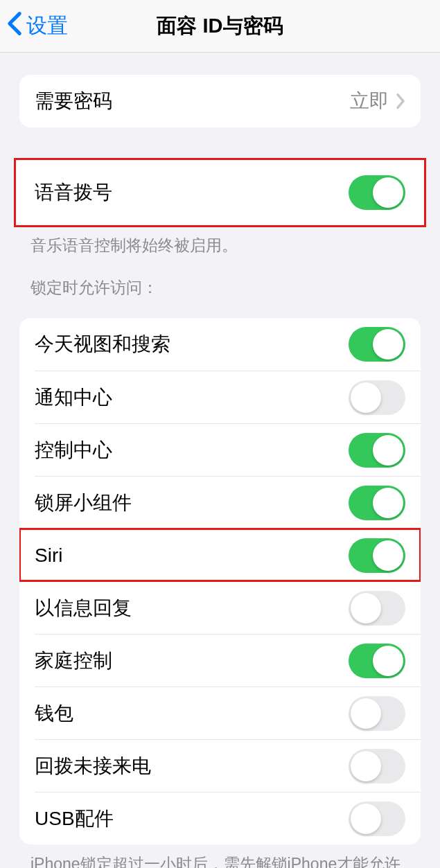  What do you see at coordinates (191, 503) in the screenshot?
I see `row-label: 锁屏小组件` at bounding box center [191, 503].